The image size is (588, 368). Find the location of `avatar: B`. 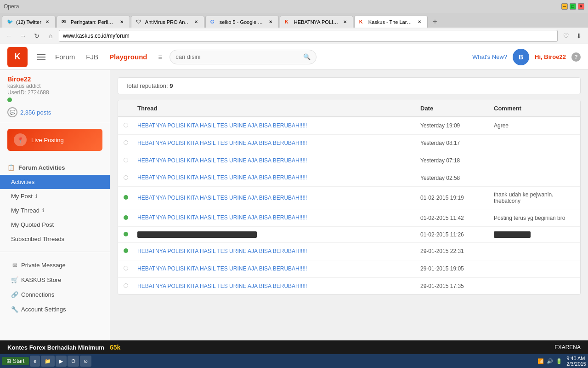

avatar: B is located at coordinates (521, 57).